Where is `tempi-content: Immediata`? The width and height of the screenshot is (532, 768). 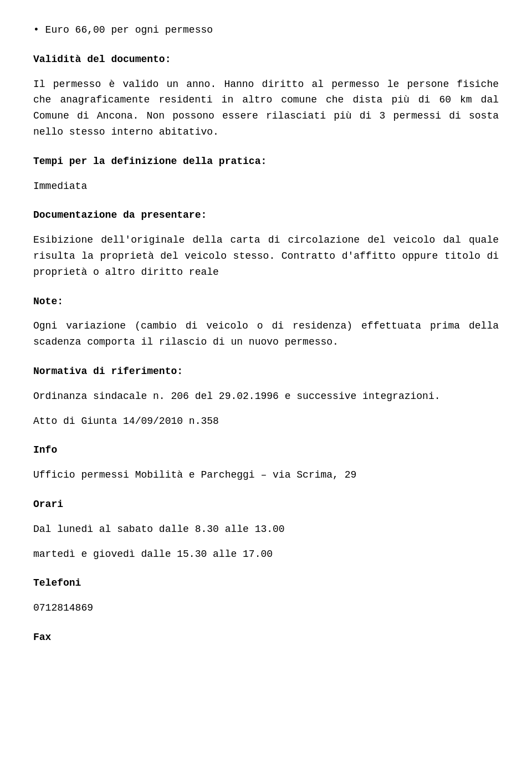 tempi-content: Immediata is located at coordinates (266, 186).